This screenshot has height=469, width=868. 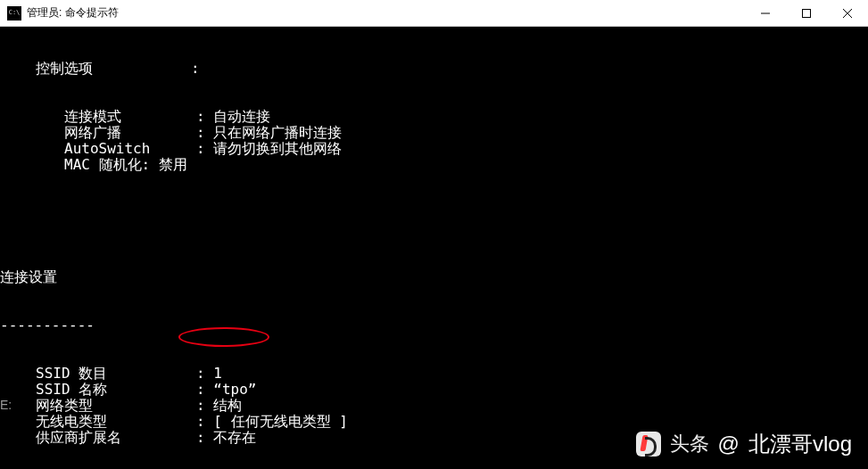 I want to click on output-row: 连接模式: 自动连接, so click(x=434, y=117).